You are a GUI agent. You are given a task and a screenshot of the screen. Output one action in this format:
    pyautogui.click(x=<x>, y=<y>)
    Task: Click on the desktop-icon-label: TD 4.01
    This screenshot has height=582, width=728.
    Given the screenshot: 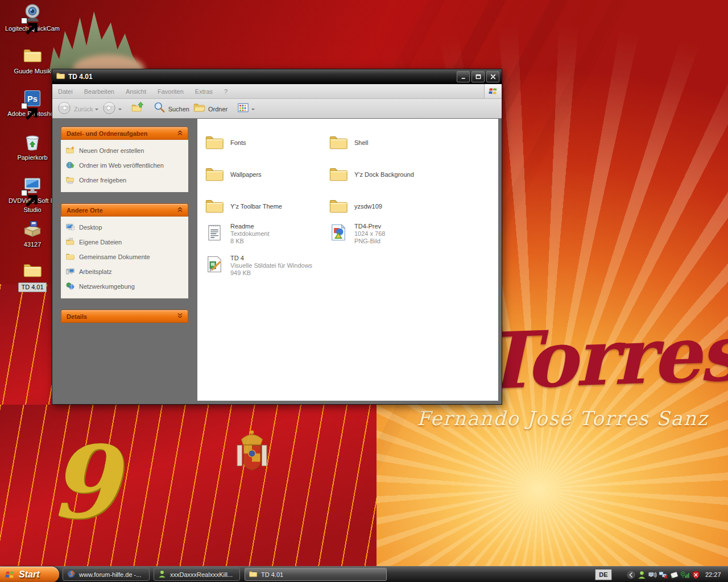 What is the action you would take?
    pyautogui.click(x=32, y=288)
    